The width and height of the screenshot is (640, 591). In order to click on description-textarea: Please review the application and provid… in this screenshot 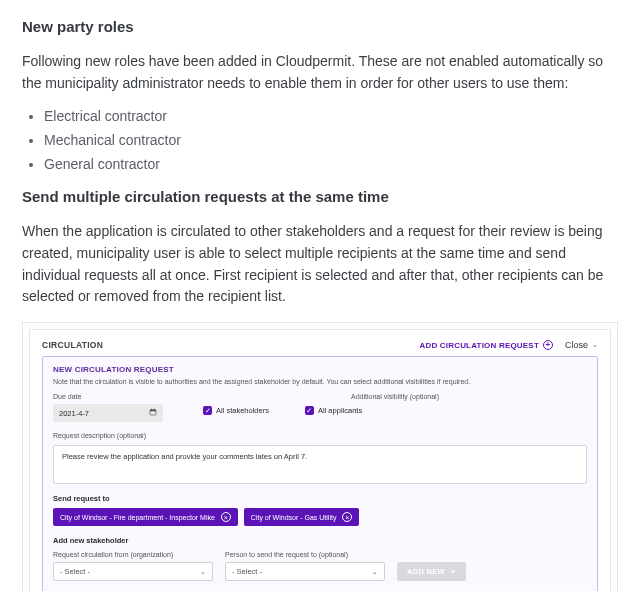, I will do `click(320, 464)`.